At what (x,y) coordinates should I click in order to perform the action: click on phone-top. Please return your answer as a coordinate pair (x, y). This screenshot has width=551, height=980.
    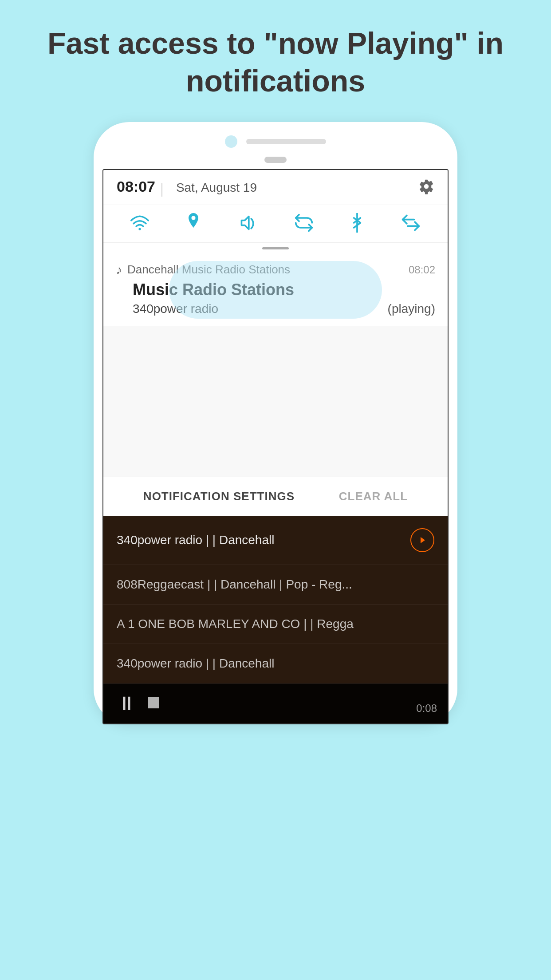
    Looking at the image, I should click on (276, 142).